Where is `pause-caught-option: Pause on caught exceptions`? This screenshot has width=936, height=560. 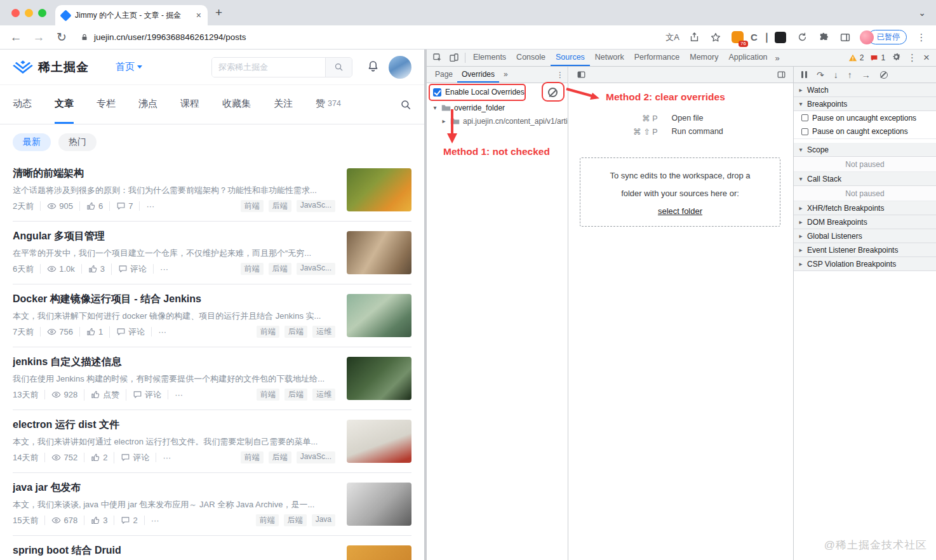
pause-caught-option: Pause on caught exceptions is located at coordinates (865, 132).